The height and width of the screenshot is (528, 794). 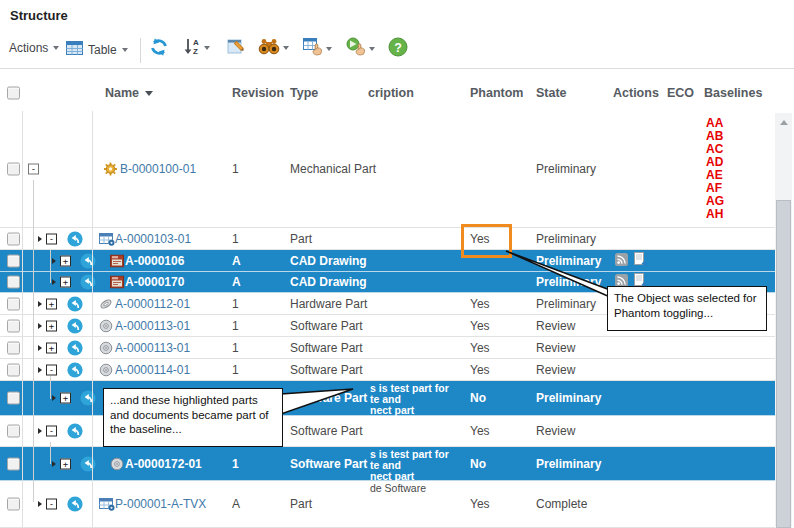 What do you see at coordinates (622, 261) in the screenshot?
I see `subscribe-icon` at bounding box center [622, 261].